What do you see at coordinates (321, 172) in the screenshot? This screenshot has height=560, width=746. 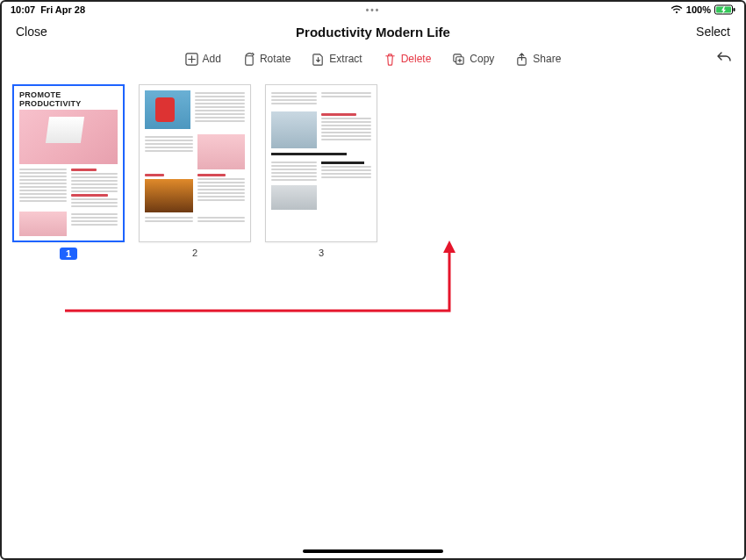 I see `thumbnail-wrap: 3` at bounding box center [321, 172].